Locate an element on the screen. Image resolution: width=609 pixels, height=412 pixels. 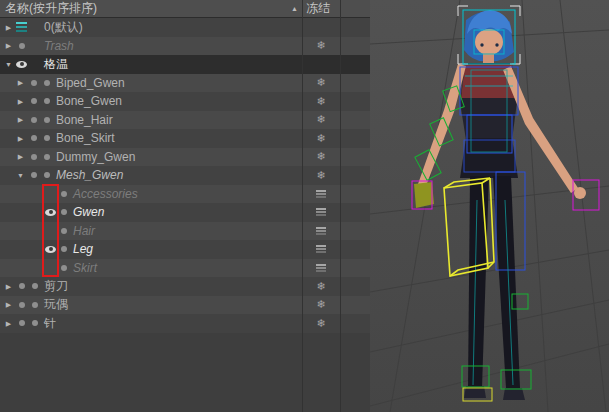
node-label: 剪刀 is located at coordinates (56, 286).